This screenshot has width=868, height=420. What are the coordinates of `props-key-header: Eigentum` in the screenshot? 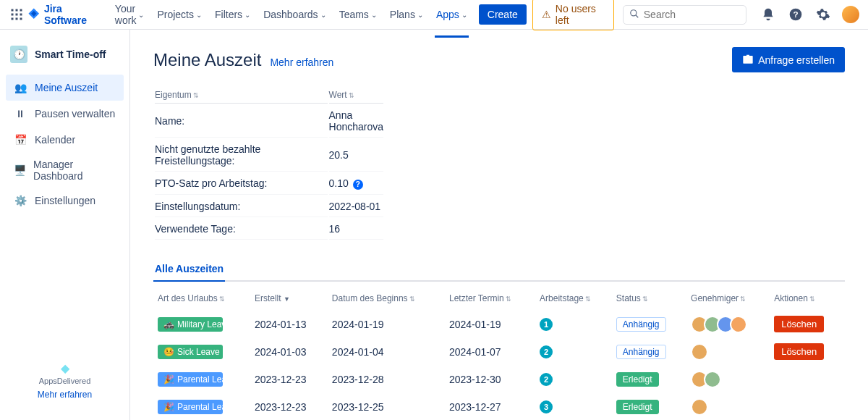 It's located at (174, 95).